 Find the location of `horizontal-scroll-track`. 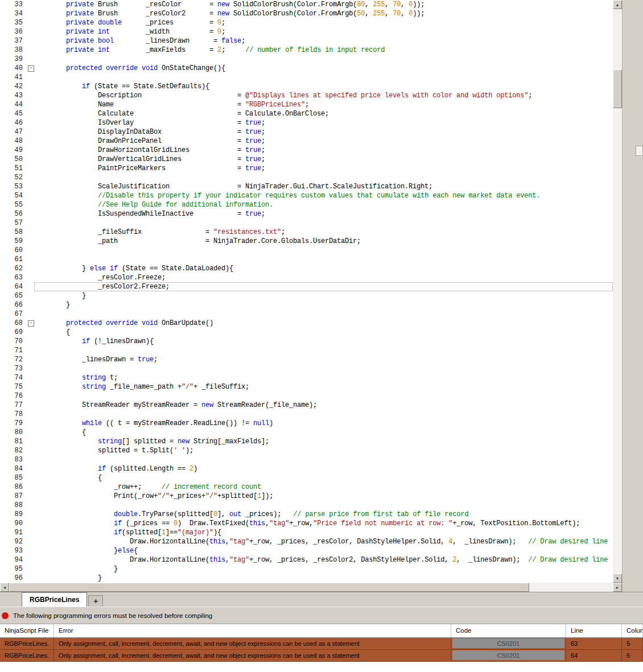

horizontal-scroll-track is located at coordinates (571, 587).